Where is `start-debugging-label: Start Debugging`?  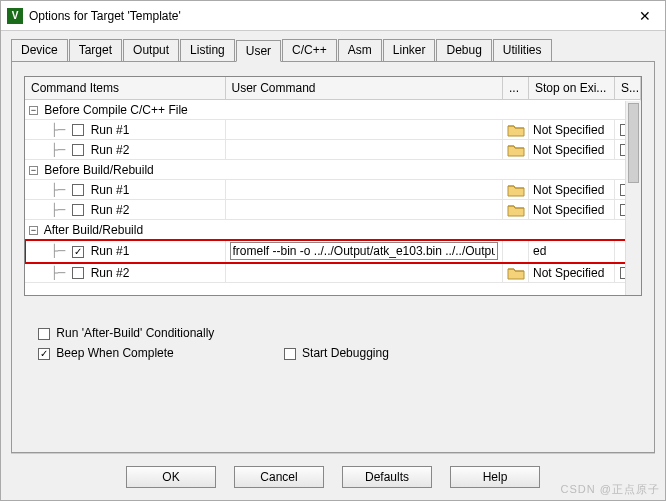
start-debugging-label: Start Debugging is located at coordinates (346, 353).